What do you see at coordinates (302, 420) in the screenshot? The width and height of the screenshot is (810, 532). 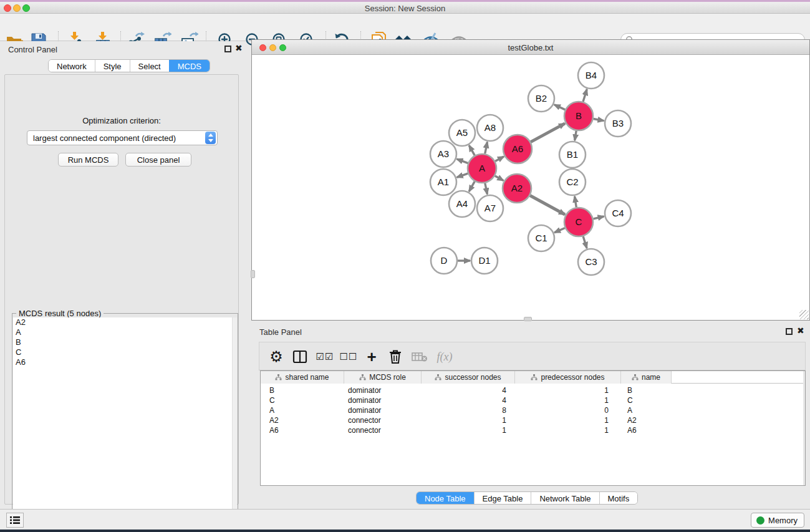 I see `cell-shared-name: A2` at bounding box center [302, 420].